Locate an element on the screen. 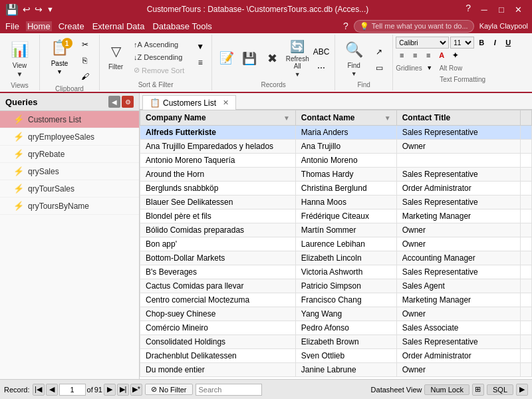  italic-button: I is located at coordinates (495, 43).